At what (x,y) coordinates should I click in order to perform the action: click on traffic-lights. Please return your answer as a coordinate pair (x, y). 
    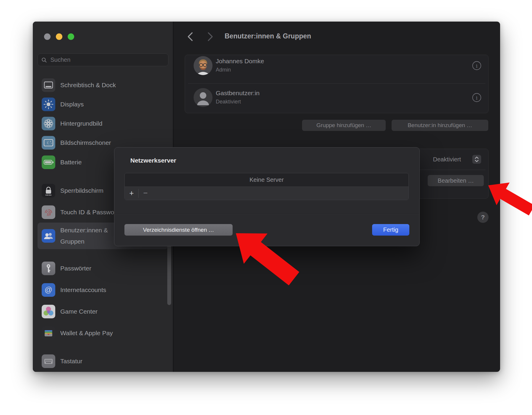
    Looking at the image, I should click on (59, 37).